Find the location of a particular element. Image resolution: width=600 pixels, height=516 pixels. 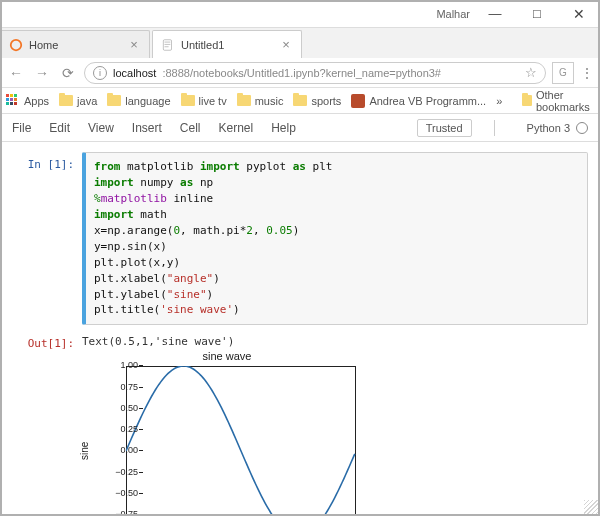

bookmark-folder-language: language is located at coordinates (138, 101).